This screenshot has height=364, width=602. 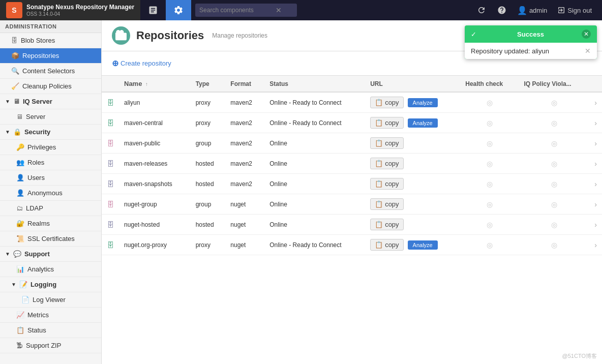 I want to click on notification-title: Success, so click(x=531, y=35).